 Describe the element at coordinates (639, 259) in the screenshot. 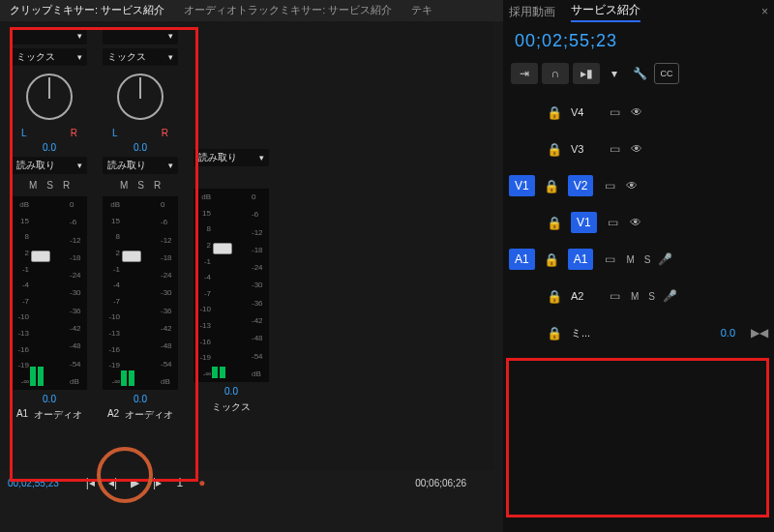

I see `audio-track-a1: A1 🔒 A1 ▭ MS 🎤` at that location.